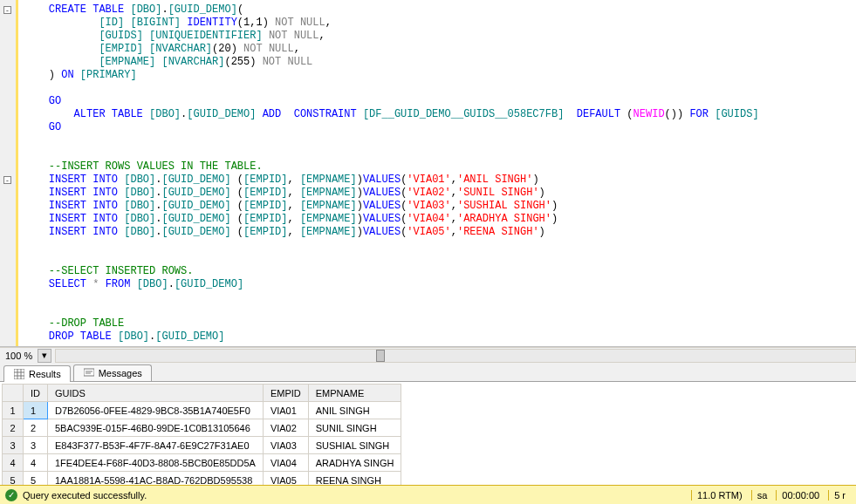  Describe the element at coordinates (763, 495) in the screenshot. I see `status-user: sa` at that location.